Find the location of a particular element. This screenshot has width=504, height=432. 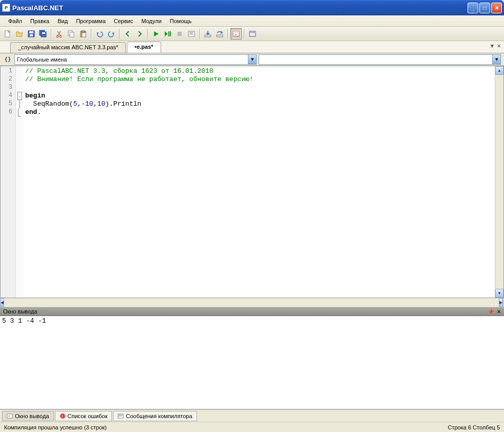

copy-button is located at coordinates (71, 34).